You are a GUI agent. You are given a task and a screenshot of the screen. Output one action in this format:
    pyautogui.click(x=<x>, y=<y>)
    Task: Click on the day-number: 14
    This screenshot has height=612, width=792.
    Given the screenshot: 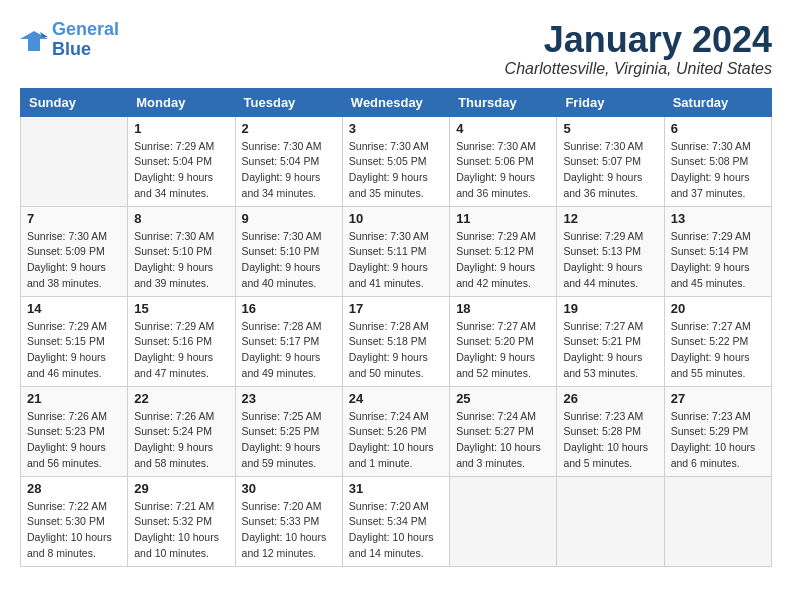 What is the action you would take?
    pyautogui.click(x=74, y=308)
    